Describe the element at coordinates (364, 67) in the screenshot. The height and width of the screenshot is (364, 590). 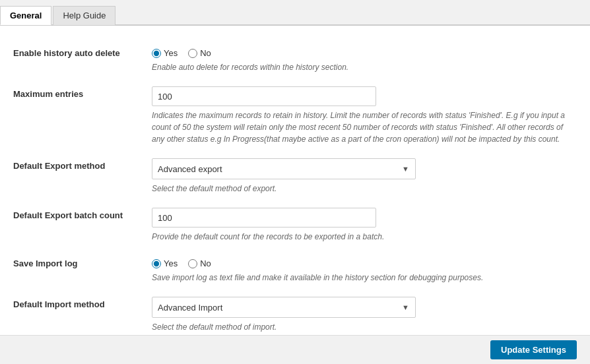
I see `history-auto-delete-help: Enable auto delete for records within th…` at that location.